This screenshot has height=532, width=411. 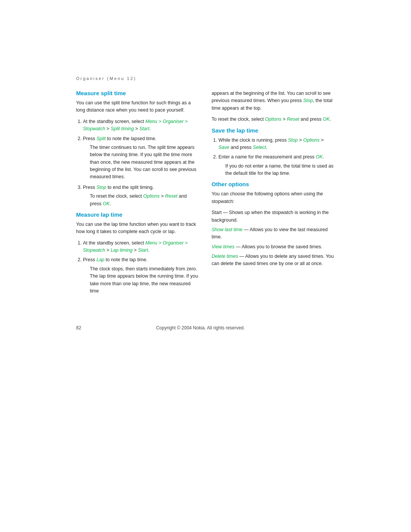 What do you see at coordinates (126, 260) in the screenshot?
I see `lap-step2-text2: to note the lap time.` at bounding box center [126, 260].